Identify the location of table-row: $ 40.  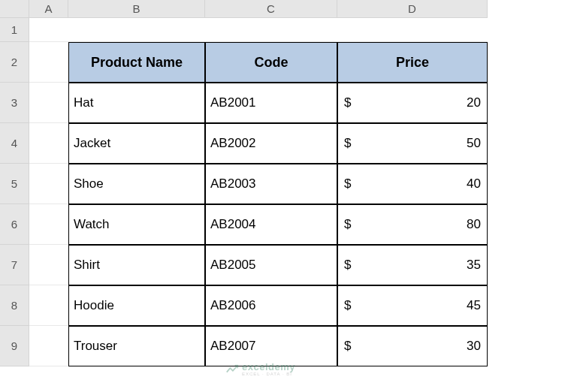
(412, 184).